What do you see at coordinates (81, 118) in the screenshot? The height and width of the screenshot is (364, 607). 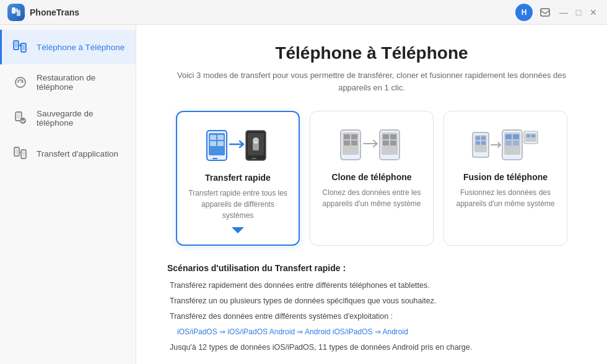 I see `sidebar-label-backup: Sauvegarde de téléphone` at bounding box center [81, 118].